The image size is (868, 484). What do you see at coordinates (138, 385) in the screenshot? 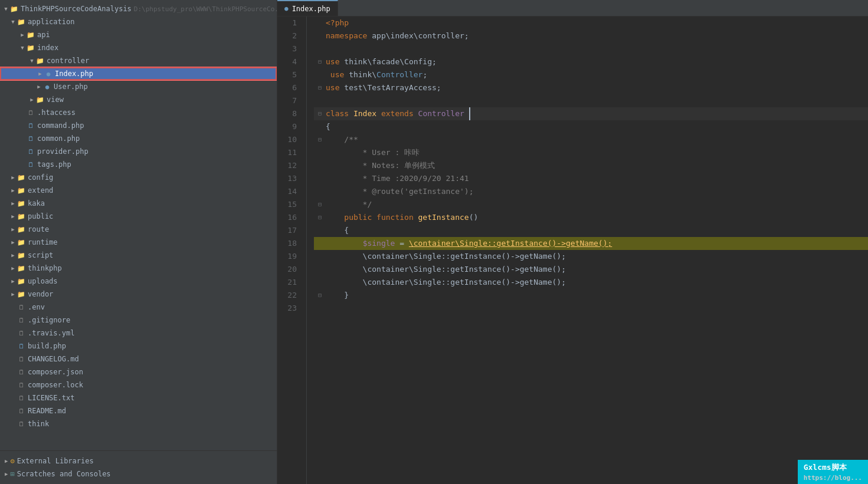
I see `tree-item-composer-lock: 🗒 composer.lock` at bounding box center [138, 385].